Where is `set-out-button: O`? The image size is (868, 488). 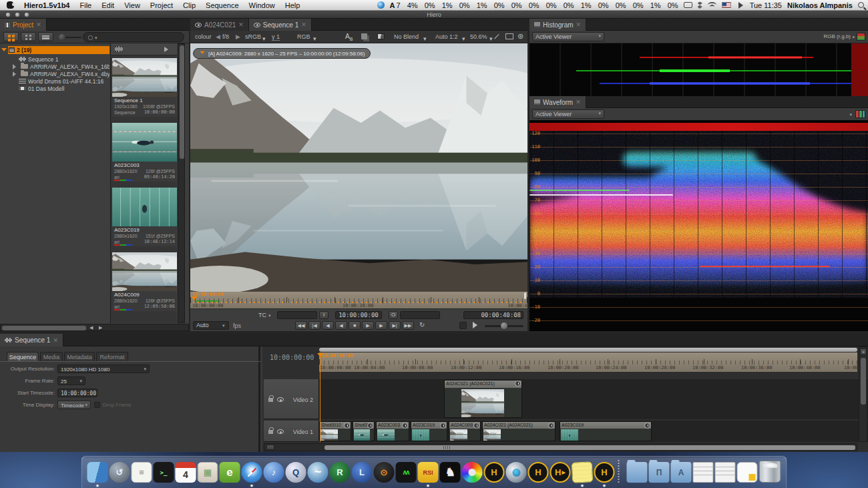
set-out-button: O is located at coordinates (393, 315).